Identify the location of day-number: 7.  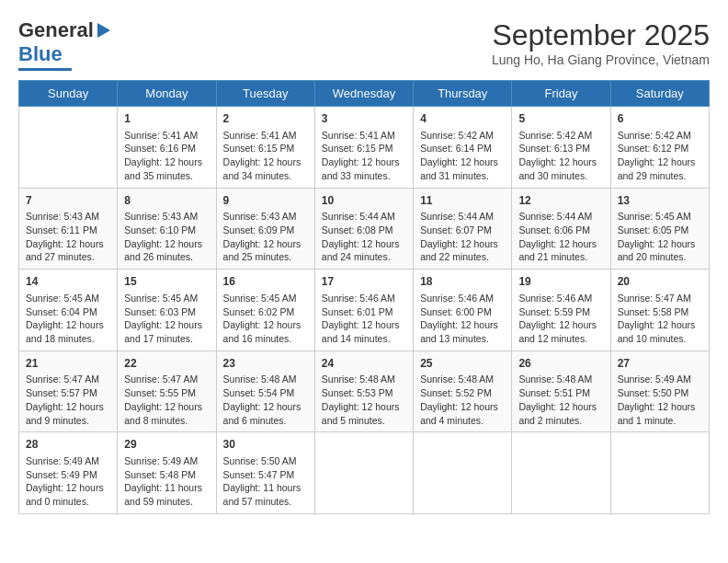
(68, 201).